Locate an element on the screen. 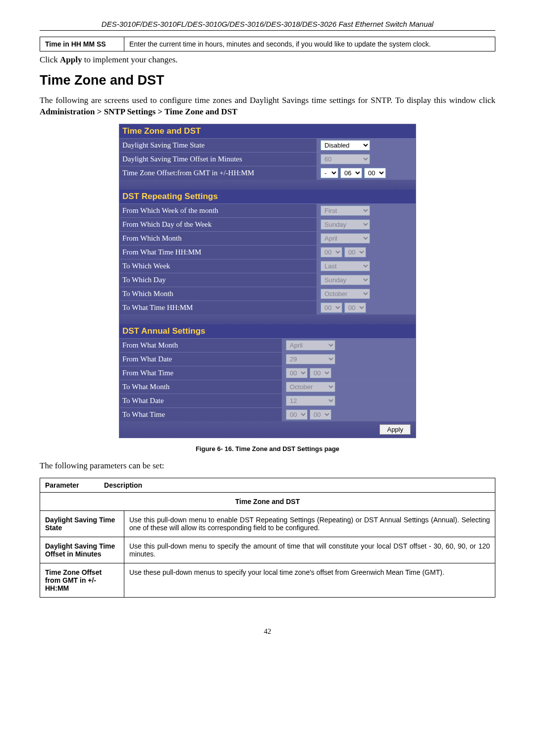  params-intro: The following parameters can be set: is located at coordinates (268, 466).